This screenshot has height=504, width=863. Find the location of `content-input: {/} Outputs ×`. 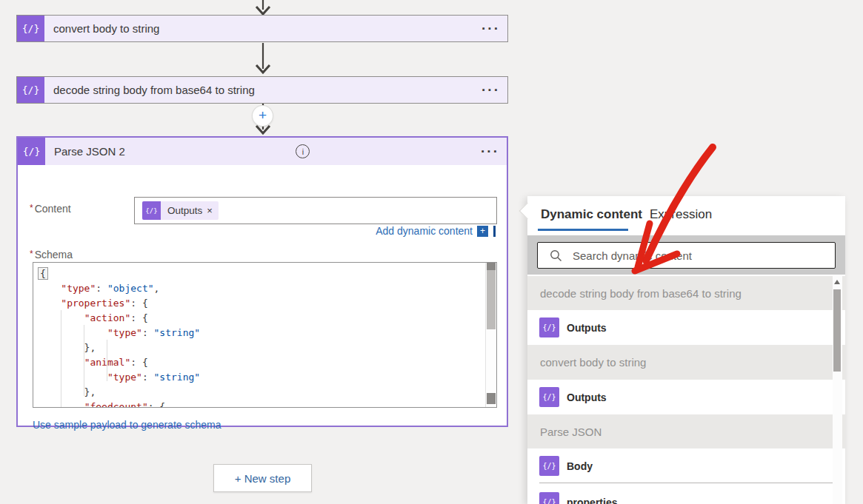

content-input: {/} Outputs × is located at coordinates (316, 210).